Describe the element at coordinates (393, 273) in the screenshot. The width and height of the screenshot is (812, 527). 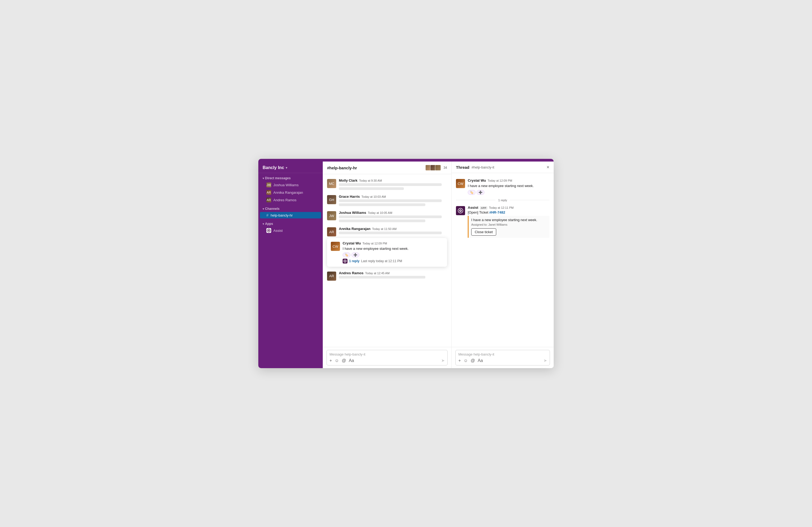
I see `message-header: Andres Ramos Today at 12:45 AM` at that location.